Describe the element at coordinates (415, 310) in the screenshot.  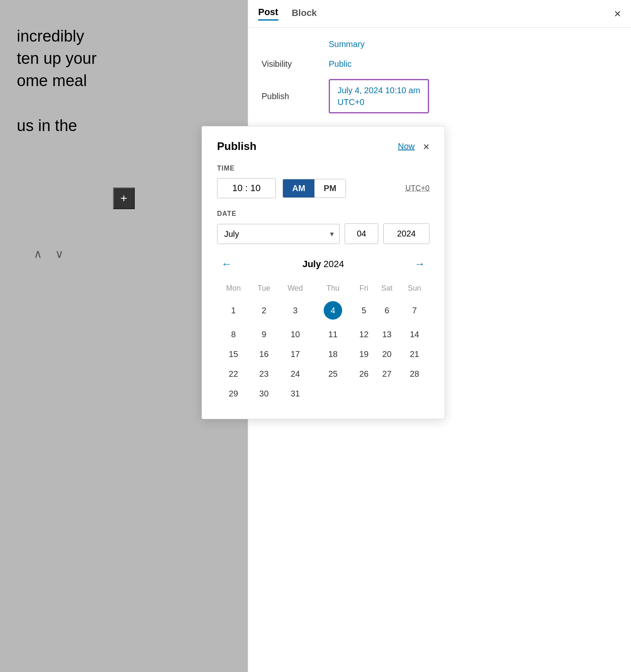
I see `calendar-day: 7` at that location.